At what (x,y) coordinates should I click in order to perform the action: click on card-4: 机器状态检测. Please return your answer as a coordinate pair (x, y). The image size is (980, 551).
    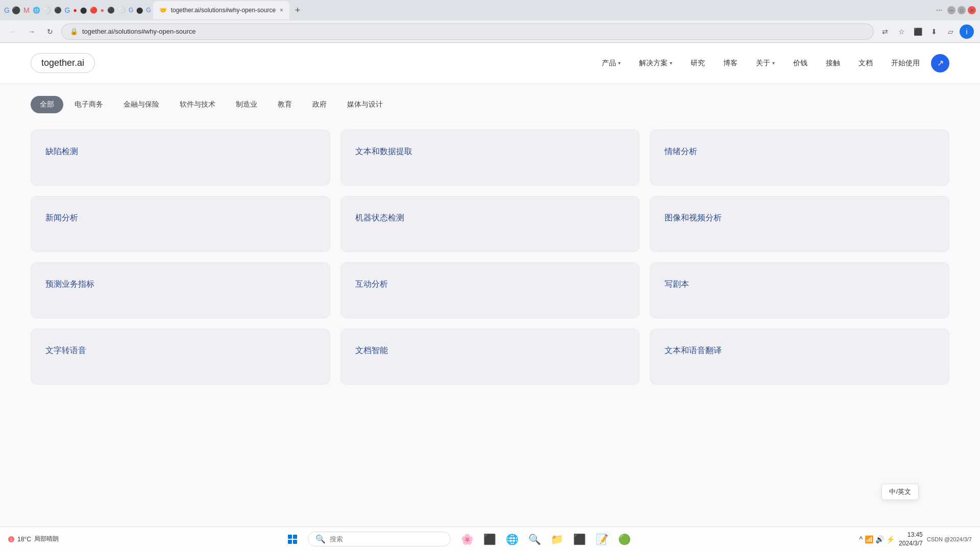
    Looking at the image, I should click on (490, 224).